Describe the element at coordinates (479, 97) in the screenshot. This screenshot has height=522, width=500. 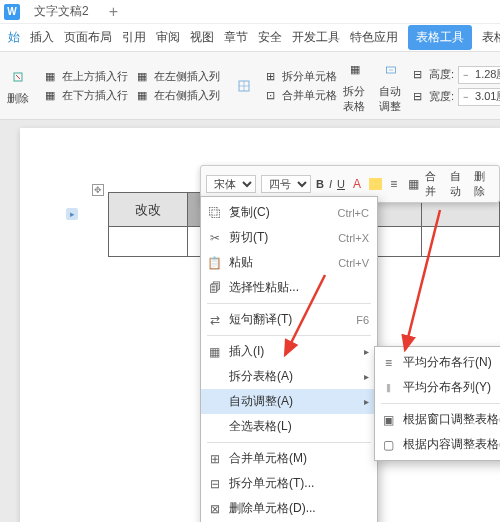
I see `width-spinner: −3.01厘米+` at that location.